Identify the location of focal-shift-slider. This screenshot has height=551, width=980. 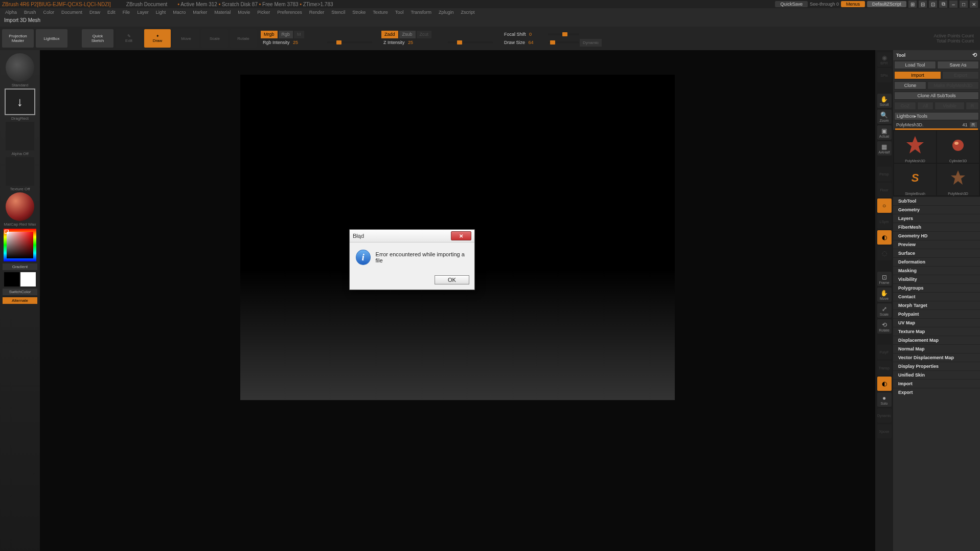
(563, 34).